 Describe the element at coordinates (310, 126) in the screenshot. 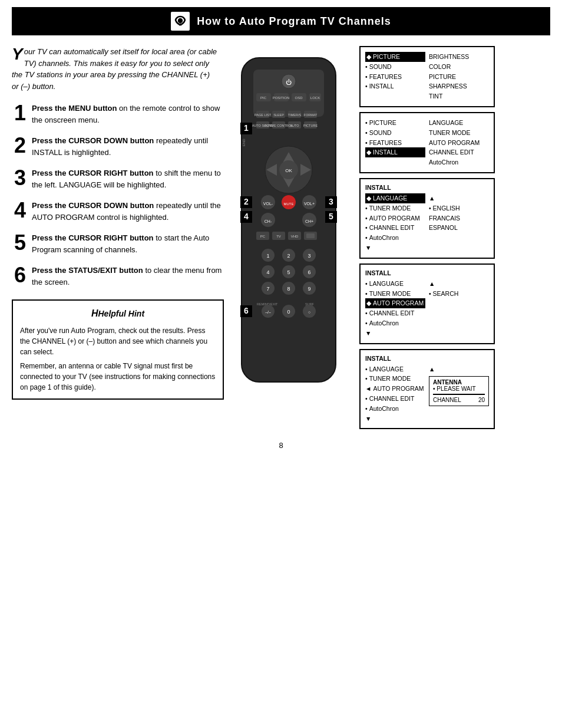

I see `svg-text: PICTURE` at that location.